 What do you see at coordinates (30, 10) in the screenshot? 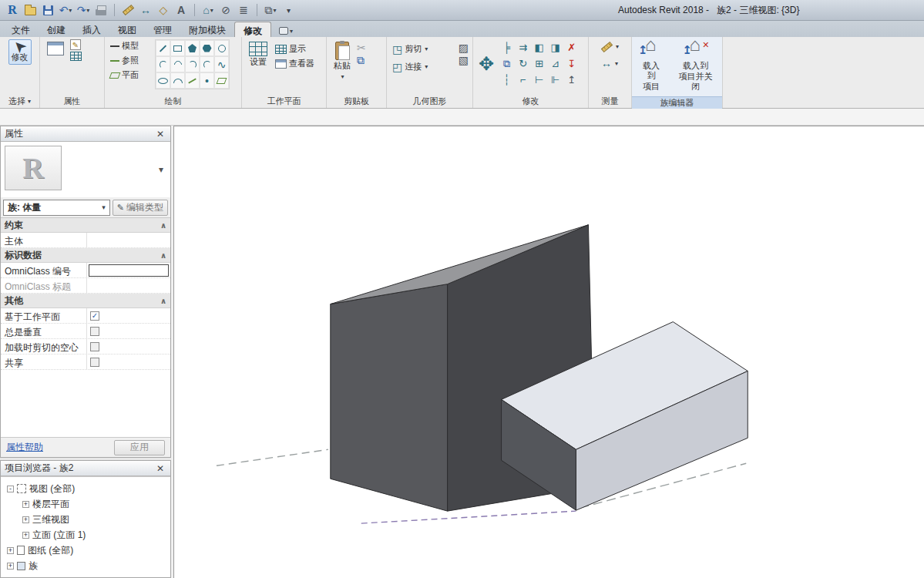
I see `open-icon` at bounding box center [30, 10].